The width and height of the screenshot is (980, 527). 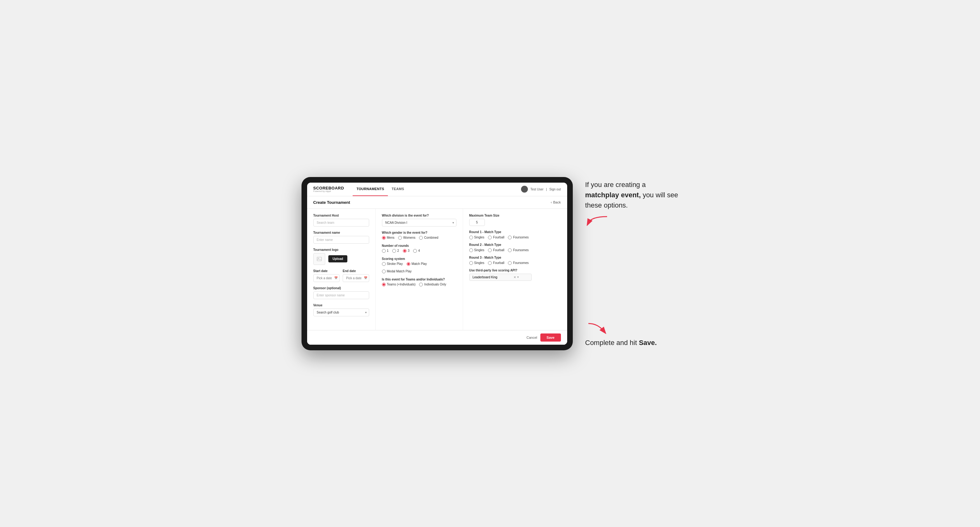 I want to click on r1-singles-label: Singles, so click(x=479, y=237).